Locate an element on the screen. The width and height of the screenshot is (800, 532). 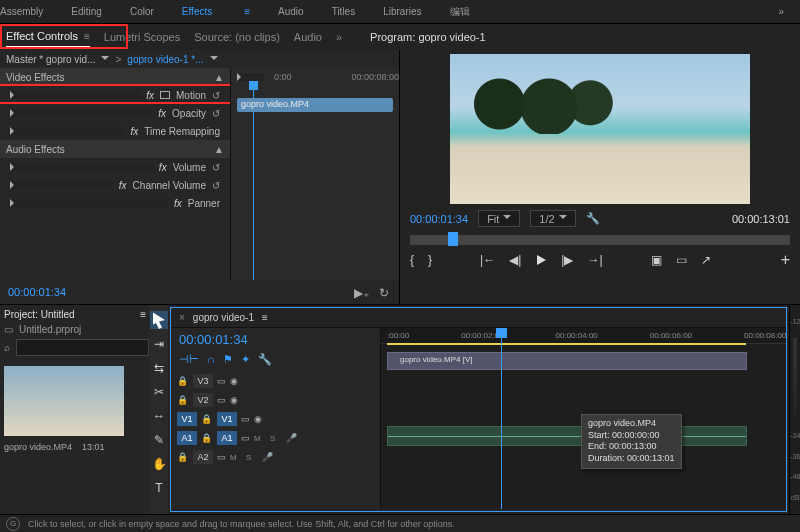
track-select-tool-icon: ⇥ is located at coordinates (159, 344).